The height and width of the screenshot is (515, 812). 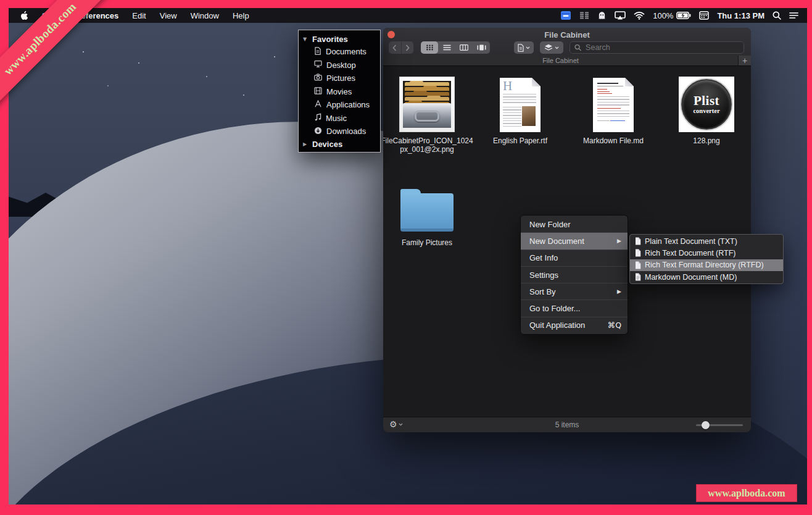 I want to click on disclosure-triangle-icon: ▼, so click(x=306, y=40).